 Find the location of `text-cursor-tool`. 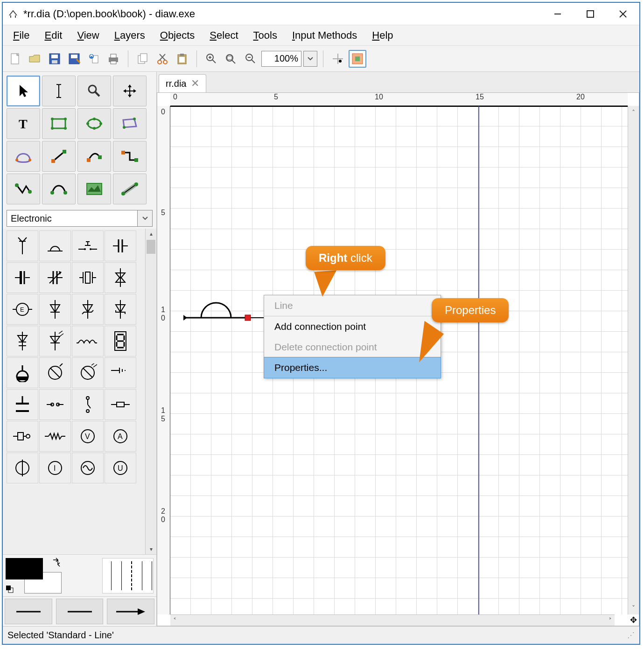

text-cursor-tool is located at coordinates (59, 91).